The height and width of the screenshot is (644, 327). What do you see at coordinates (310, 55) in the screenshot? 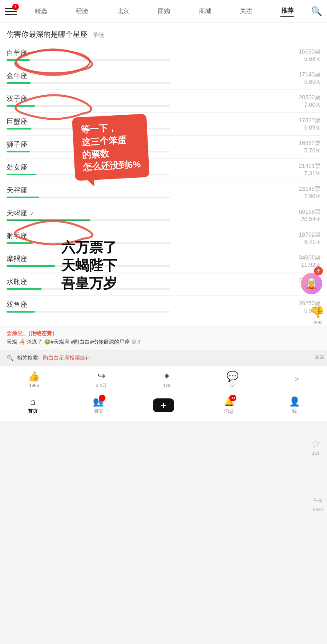
I see `poll-stats: 16630票 5.68%` at bounding box center [310, 55].